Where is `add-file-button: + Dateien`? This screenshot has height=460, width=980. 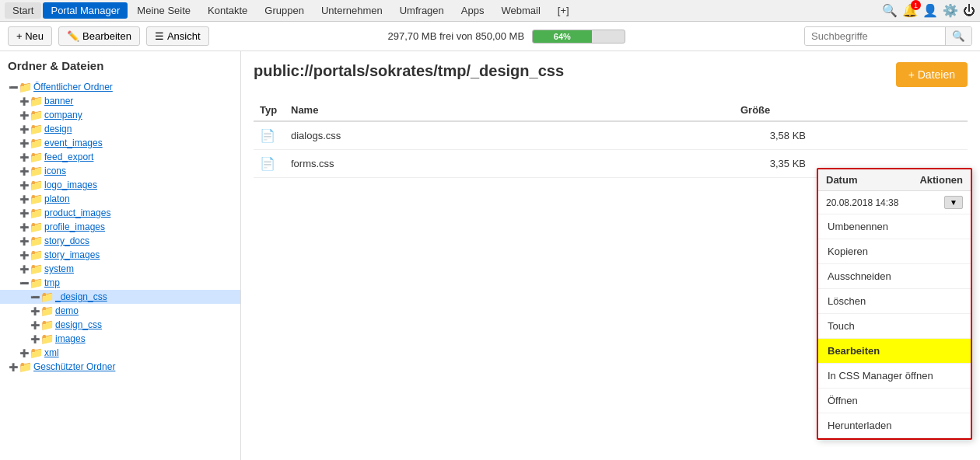
add-file-button: + Dateien is located at coordinates (932, 75).